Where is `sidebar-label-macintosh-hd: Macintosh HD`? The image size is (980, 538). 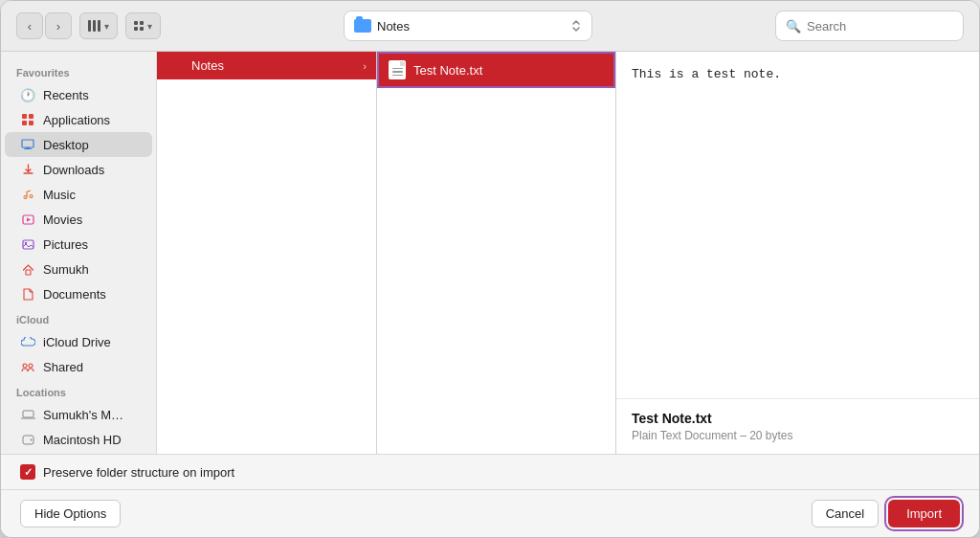 sidebar-label-macintosh-hd: Macintosh HD is located at coordinates (82, 440).